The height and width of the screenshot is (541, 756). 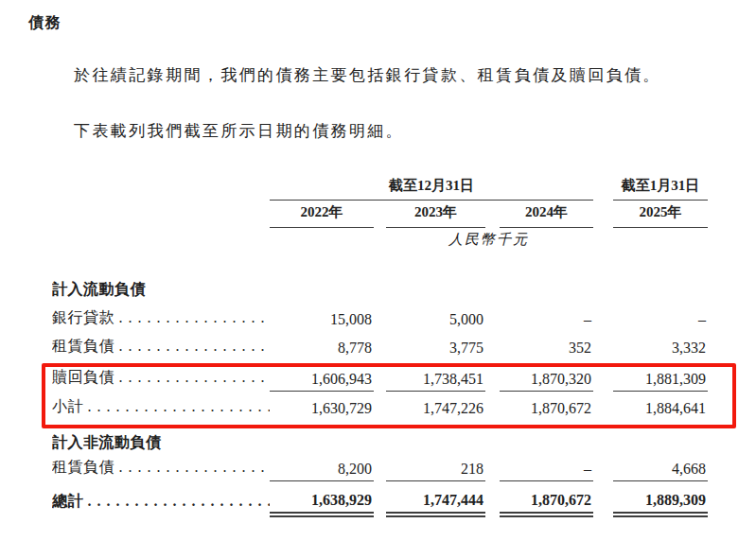 What do you see at coordinates (238, 131) in the screenshot?
I see `table-lead-paragraph: 下表載列我們截至所示日期的債務明細。` at bounding box center [238, 131].